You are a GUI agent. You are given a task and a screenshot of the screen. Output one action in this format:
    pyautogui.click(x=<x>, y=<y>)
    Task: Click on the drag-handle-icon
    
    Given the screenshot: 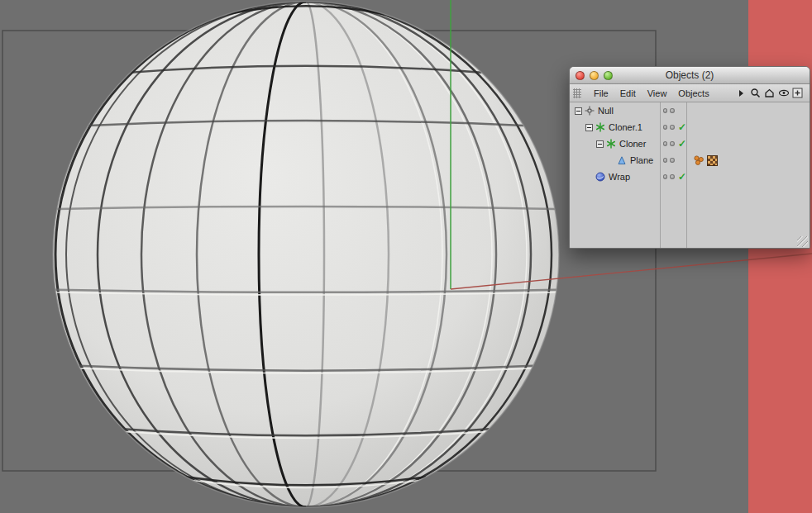 What is the action you would take?
    pyautogui.click(x=577, y=93)
    